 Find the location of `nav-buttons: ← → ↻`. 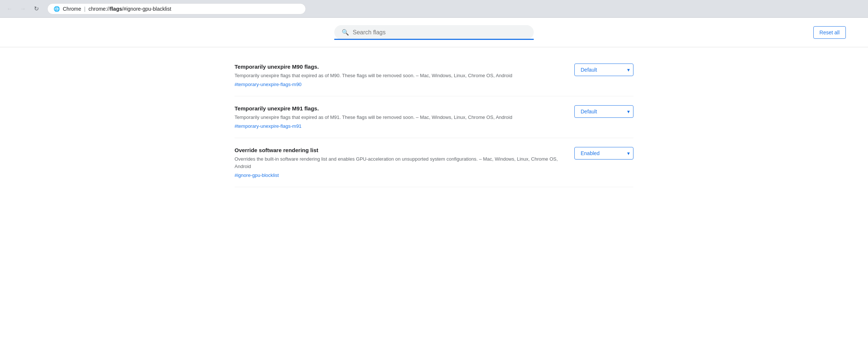

nav-buttons: ← → ↻ is located at coordinates (23, 9).